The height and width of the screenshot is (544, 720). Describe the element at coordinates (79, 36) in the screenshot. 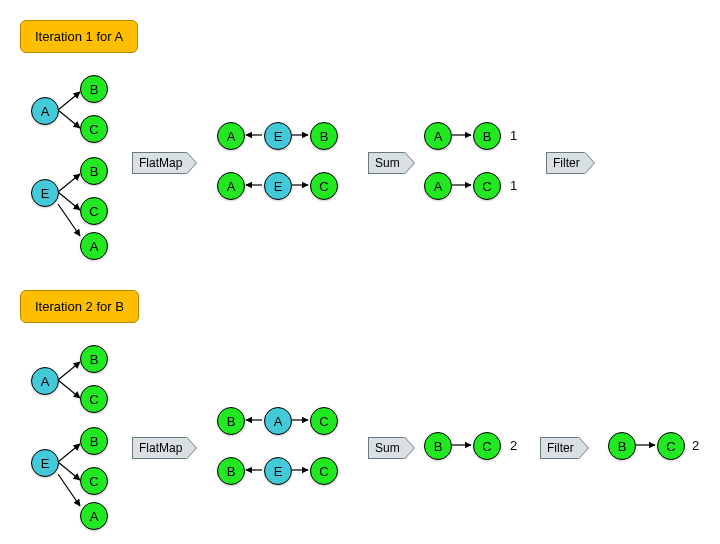

I see `iteration-title-1: Iteration 1 for A` at that location.